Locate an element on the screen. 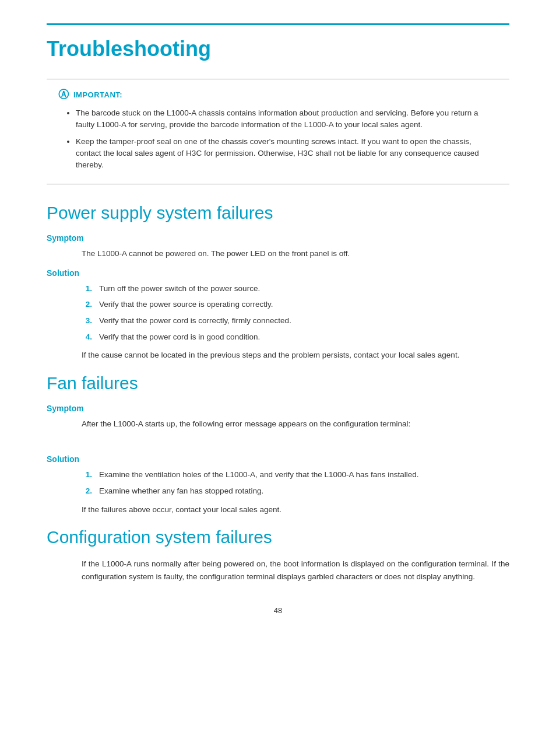  important-header: Ⓐ IMPORTANT: is located at coordinates (278, 94).